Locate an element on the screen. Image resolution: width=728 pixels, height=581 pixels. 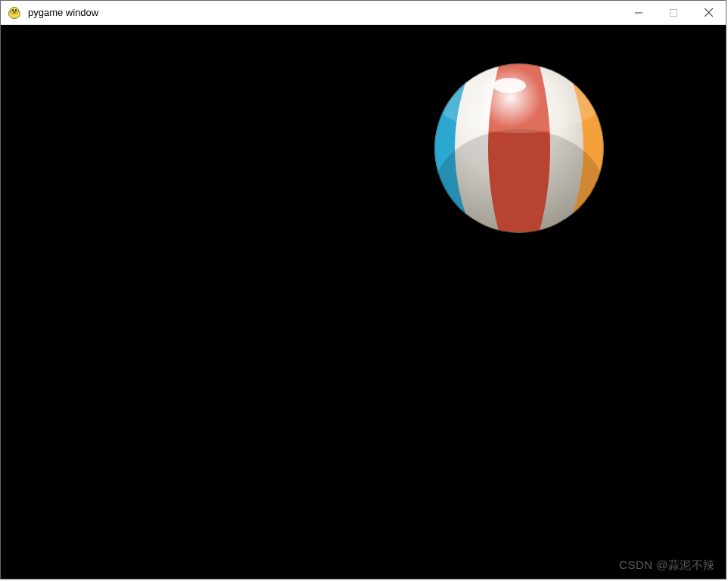
close-button is located at coordinates (708, 12).